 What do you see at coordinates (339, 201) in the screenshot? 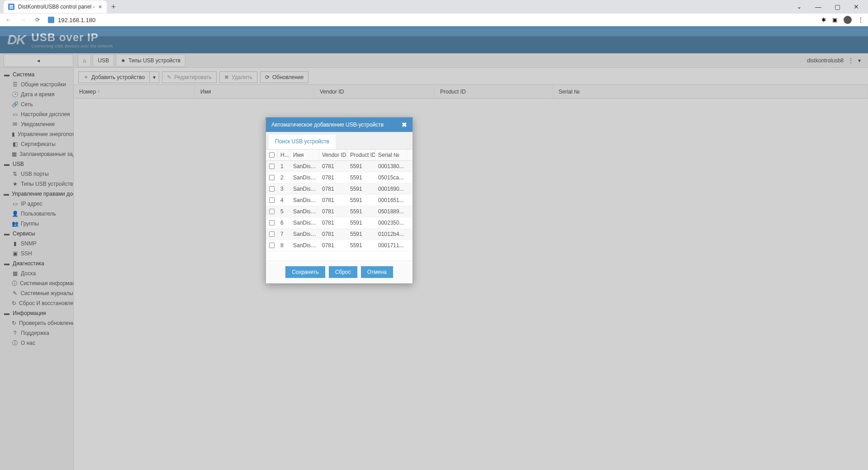
I see `table-row: 4SanDisk ...078155910001651...` at bounding box center [339, 201].